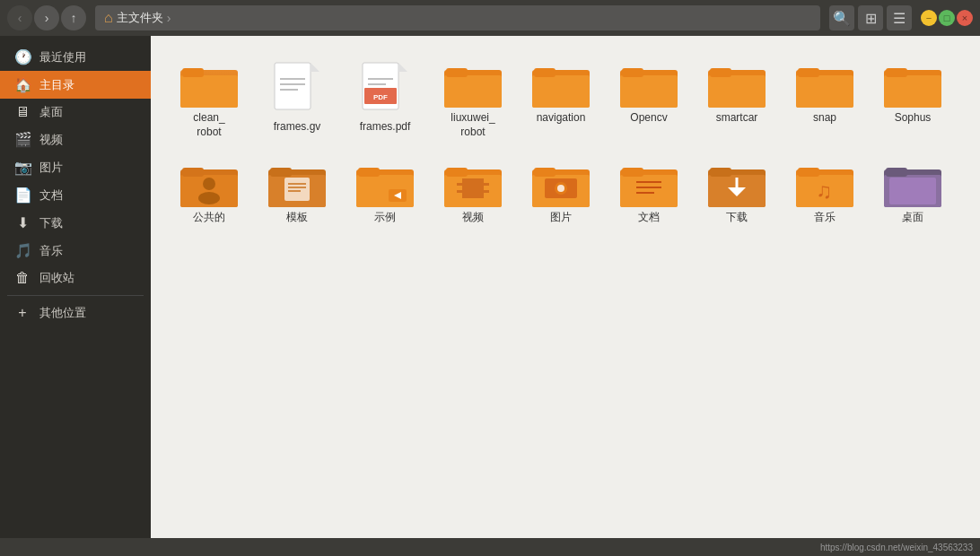  What do you see at coordinates (209, 193) in the screenshot?
I see `file-item-public: 公共的` at bounding box center [209, 193].